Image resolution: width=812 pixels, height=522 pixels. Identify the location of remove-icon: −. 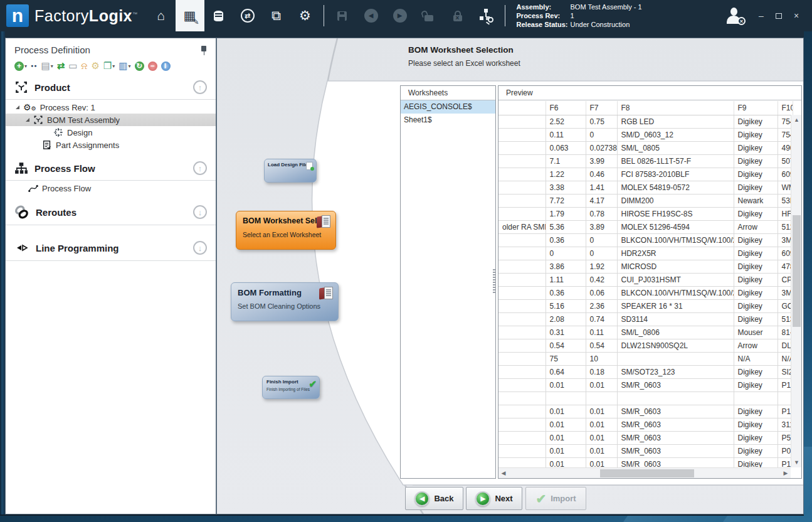
(153, 66).